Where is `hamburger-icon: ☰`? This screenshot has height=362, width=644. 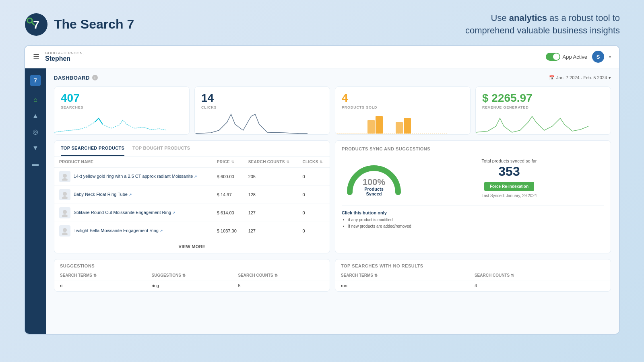 hamburger-icon: ☰ is located at coordinates (36, 57).